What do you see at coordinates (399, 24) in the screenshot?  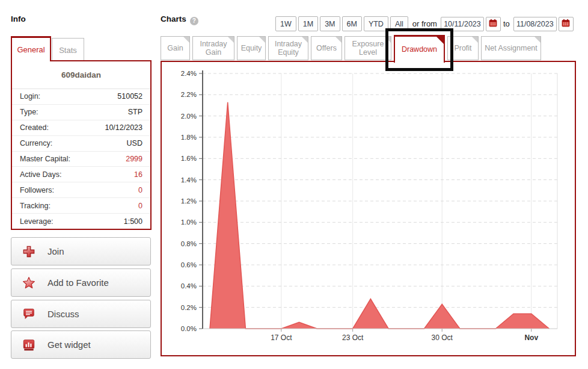 I see `range-all-button: All` at bounding box center [399, 24].